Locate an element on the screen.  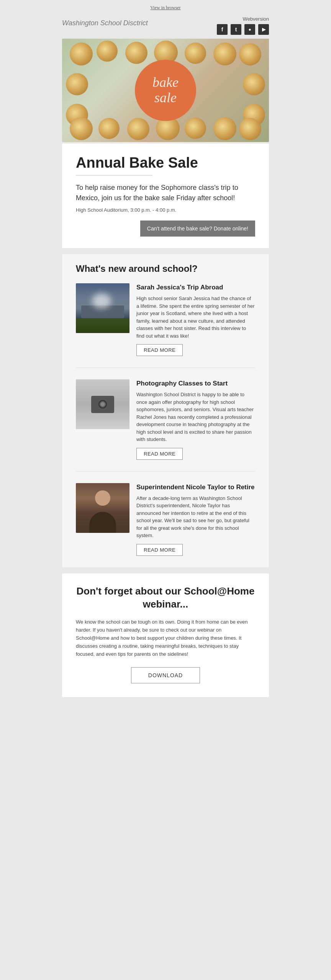
twitter-icon: t is located at coordinates (236, 29).